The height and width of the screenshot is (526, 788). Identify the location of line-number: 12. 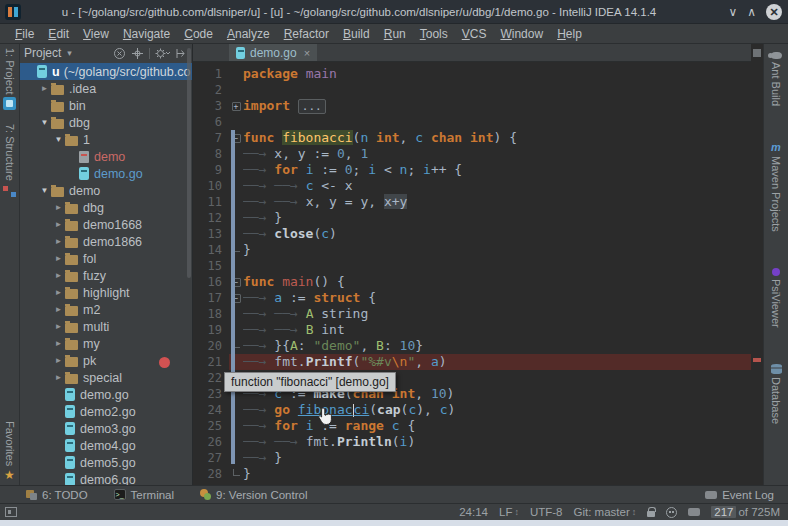
(211, 218).